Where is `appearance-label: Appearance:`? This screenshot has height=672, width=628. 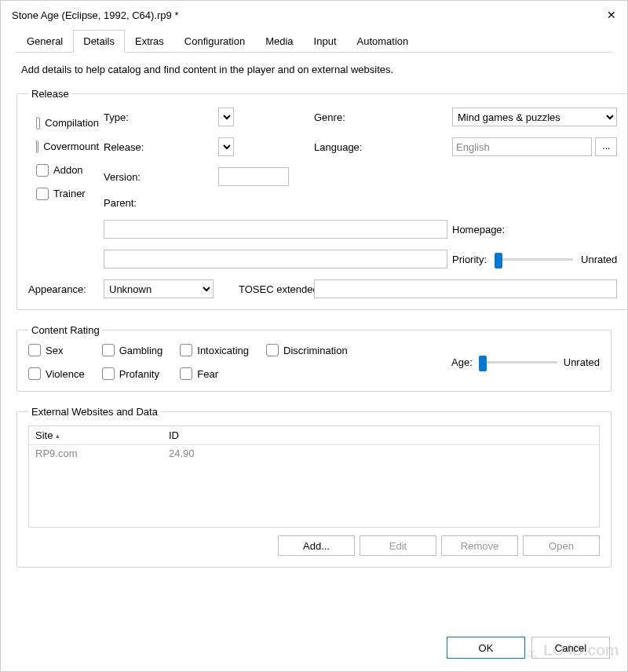
appearance-label: Appearance: is located at coordinates (64, 289).